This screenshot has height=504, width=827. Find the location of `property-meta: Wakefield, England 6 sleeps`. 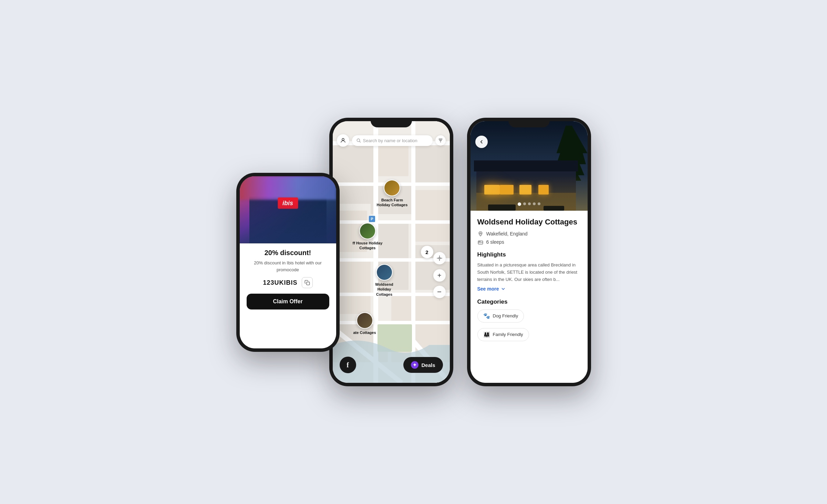

property-meta: Wakefield, England 6 sleeps is located at coordinates (529, 238).